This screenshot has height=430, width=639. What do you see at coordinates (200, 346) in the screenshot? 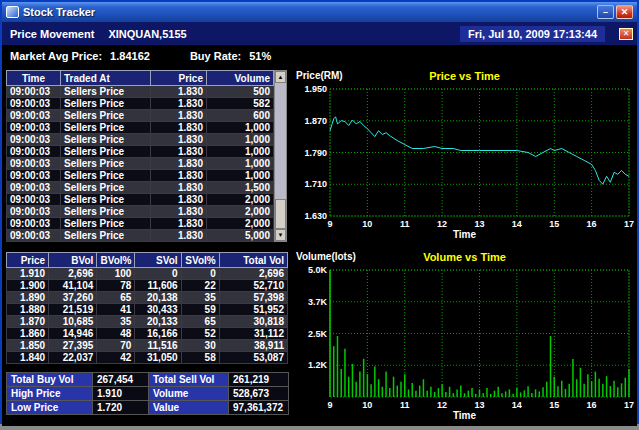
I see `table-cell: 30` at bounding box center [200, 346].